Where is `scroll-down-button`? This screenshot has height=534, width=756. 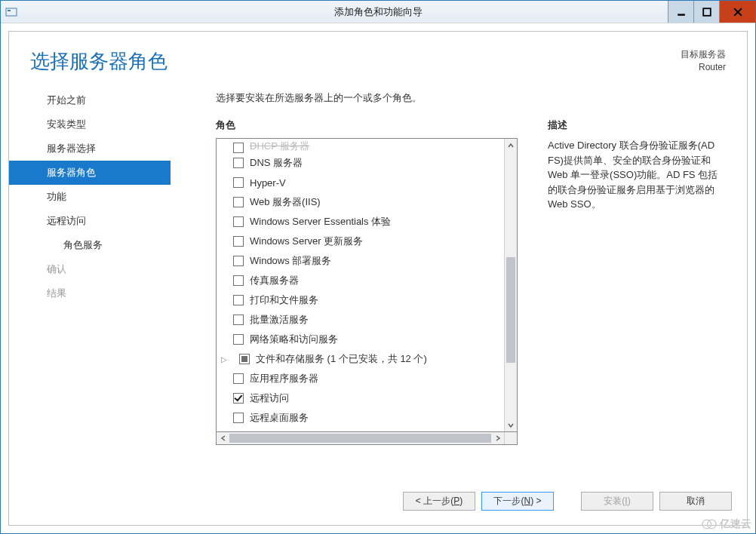 scroll-down-button is located at coordinates (511, 425).